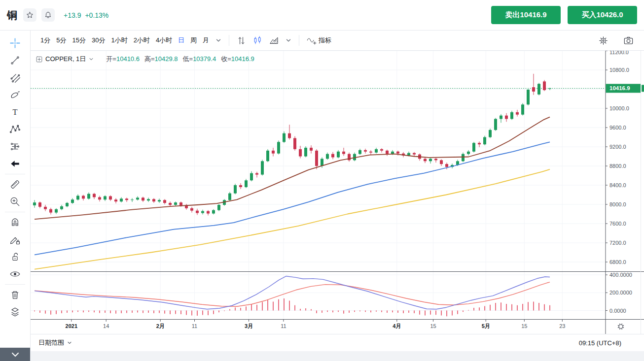  I want to click on legend-ohlc-item: 低=10379.4, so click(200, 59).